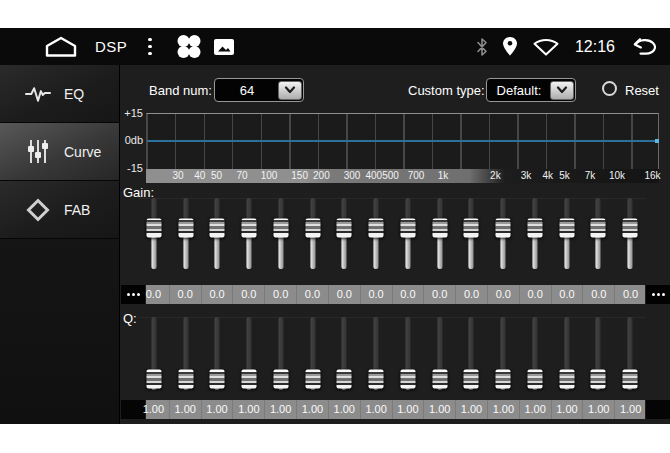  Describe the element at coordinates (189, 46) in the screenshot. I see `apps-clover-icon` at that location.